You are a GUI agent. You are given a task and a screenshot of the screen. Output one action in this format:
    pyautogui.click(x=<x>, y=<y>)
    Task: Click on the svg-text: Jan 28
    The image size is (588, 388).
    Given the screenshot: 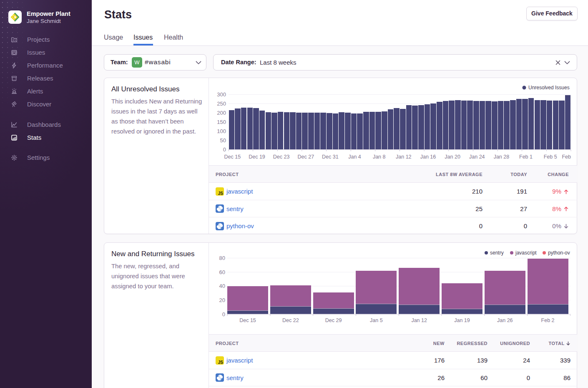 What is the action you would take?
    pyautogui.click(x=502, y=157)
    